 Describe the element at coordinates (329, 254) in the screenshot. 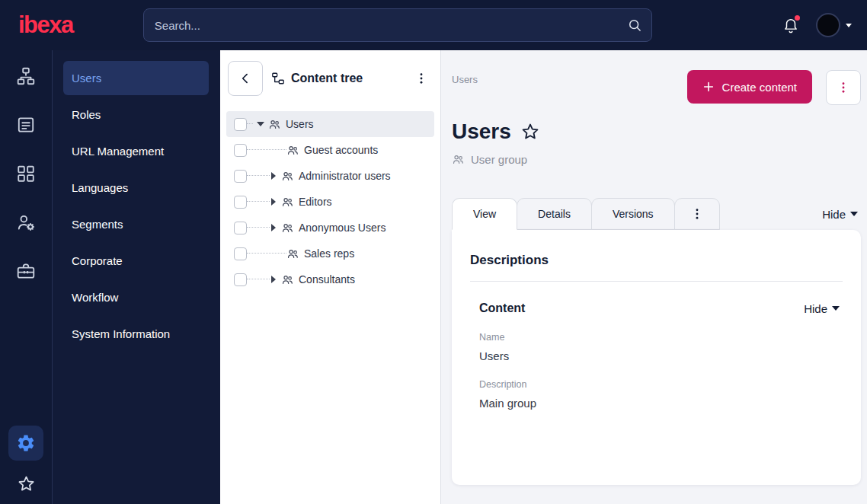

I see `tree-item-label: Sales reps` at that location.